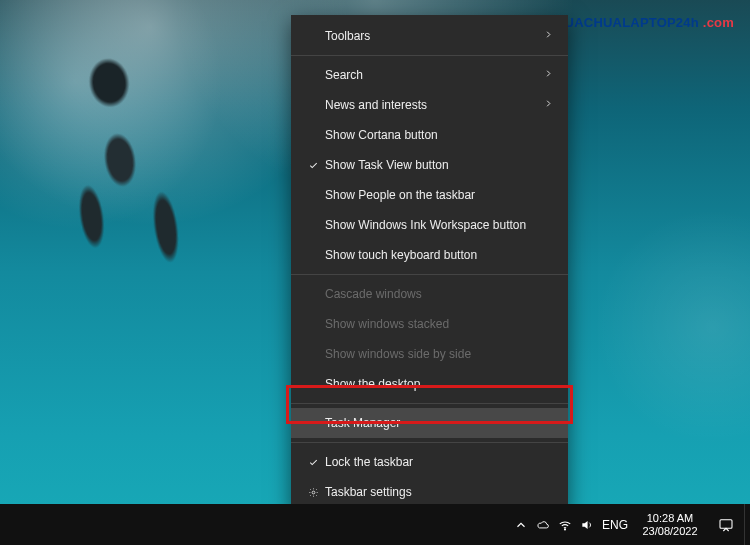 This screenshot has width=750, height=545. I want to click on watermark-suffix: .com, so click(718, 22).